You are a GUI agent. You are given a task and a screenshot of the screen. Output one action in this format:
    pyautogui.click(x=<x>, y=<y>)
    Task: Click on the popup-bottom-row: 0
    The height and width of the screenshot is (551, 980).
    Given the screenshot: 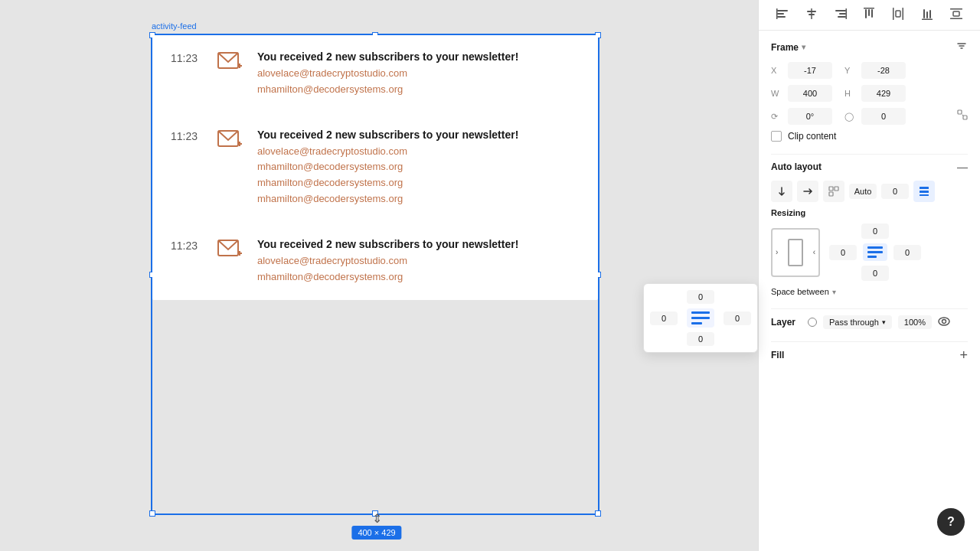 What is the action you would take?
    pyautogui.click(x=701, y=339)
    